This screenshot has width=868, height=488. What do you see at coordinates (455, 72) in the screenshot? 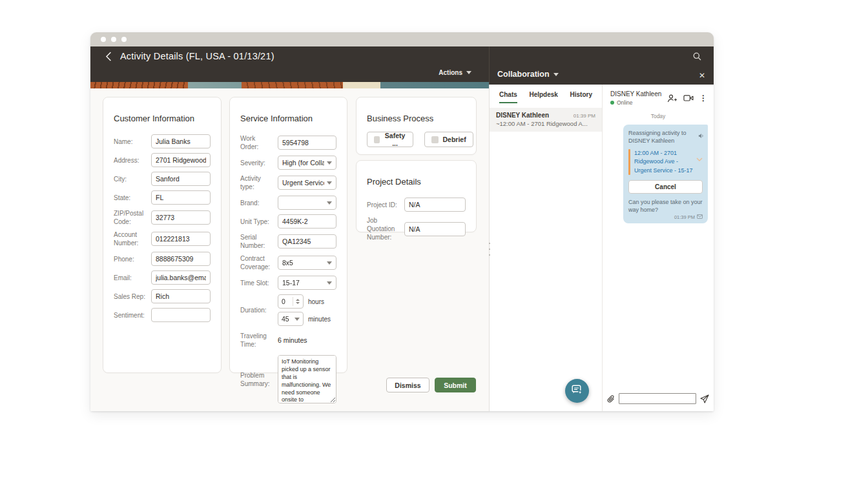
I see `actions-button: Actions` at bounding box center [455, 72].